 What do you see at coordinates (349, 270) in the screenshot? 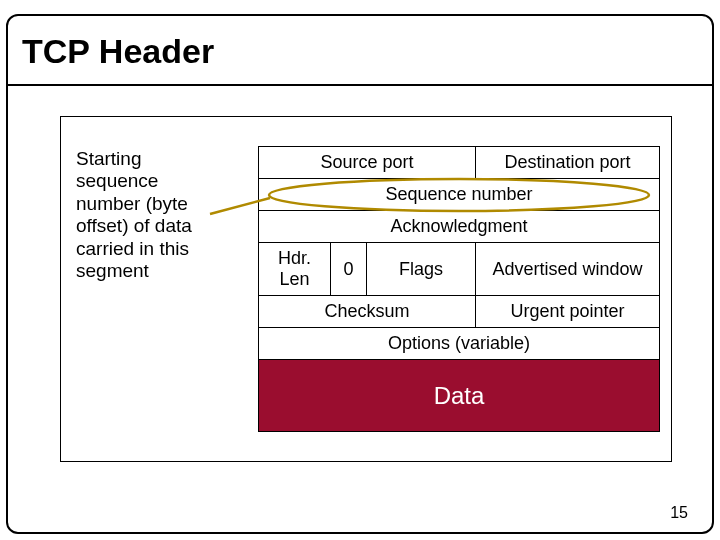
I see `cell-reserved: 0` at bounding box center [349, 270].